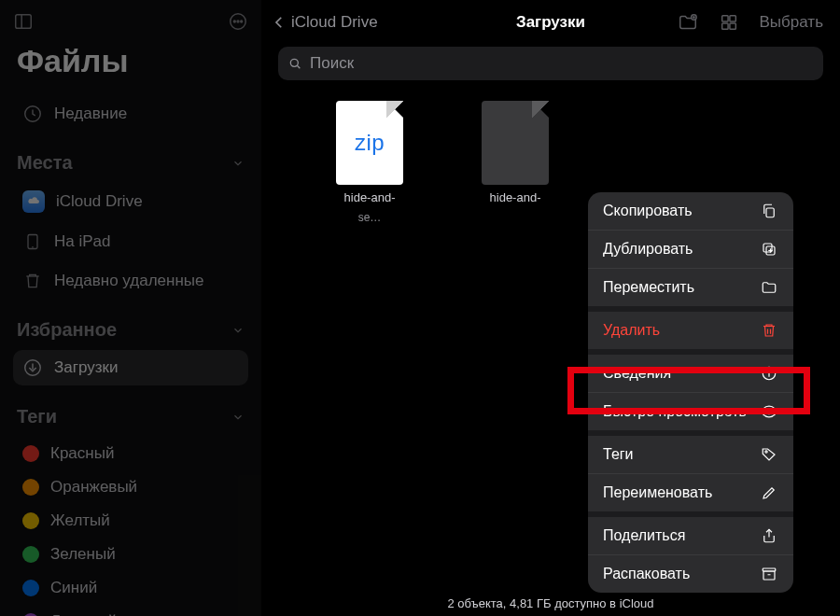 The height and width of the screenshot is (616, 840). Describe the element at coordinates (74, 588) in the screenshot. I see `sidebar-item-label: Синий` at that location.